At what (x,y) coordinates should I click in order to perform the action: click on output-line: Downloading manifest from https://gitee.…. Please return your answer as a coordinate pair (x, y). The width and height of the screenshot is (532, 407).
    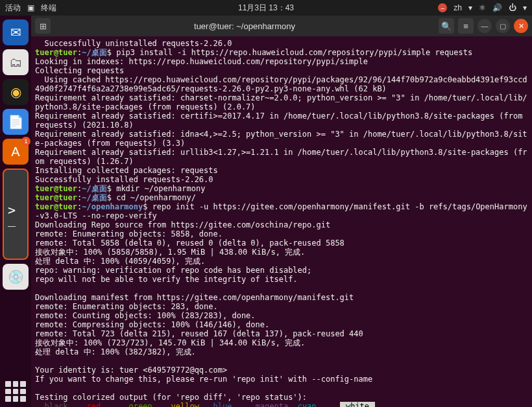
    Looking at the image, I should click on (195, 297).